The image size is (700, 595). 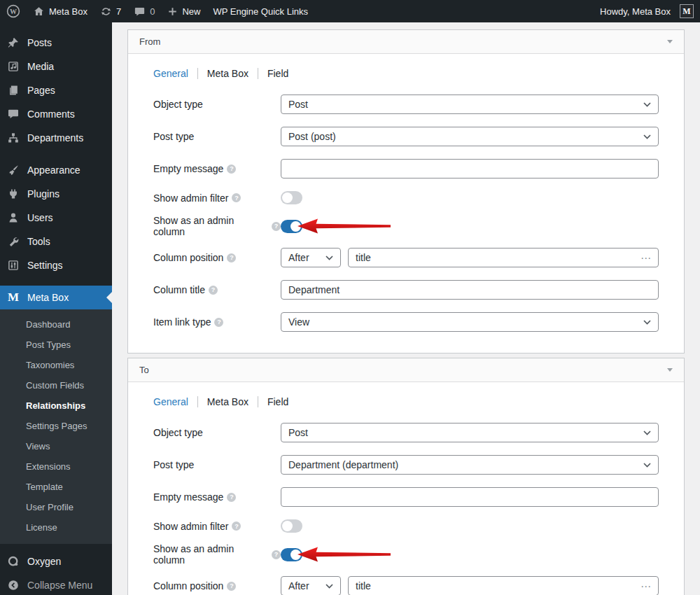 What do you see at coordinates (183, 11) in the screenshot?
I see `new-content-menu: New` at bounding box center [183, 11].